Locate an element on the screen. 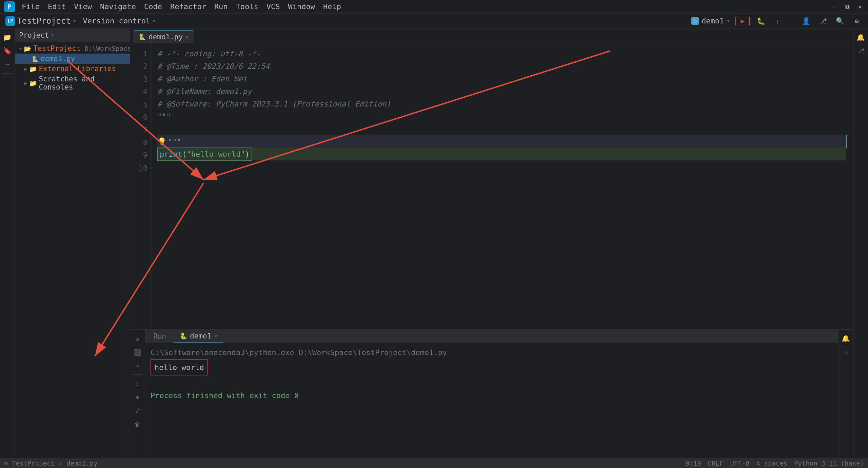 Image resolution: width=868 pixels, height=468 pixels. menu-tools: Tools is located at coordinates (247, 7).